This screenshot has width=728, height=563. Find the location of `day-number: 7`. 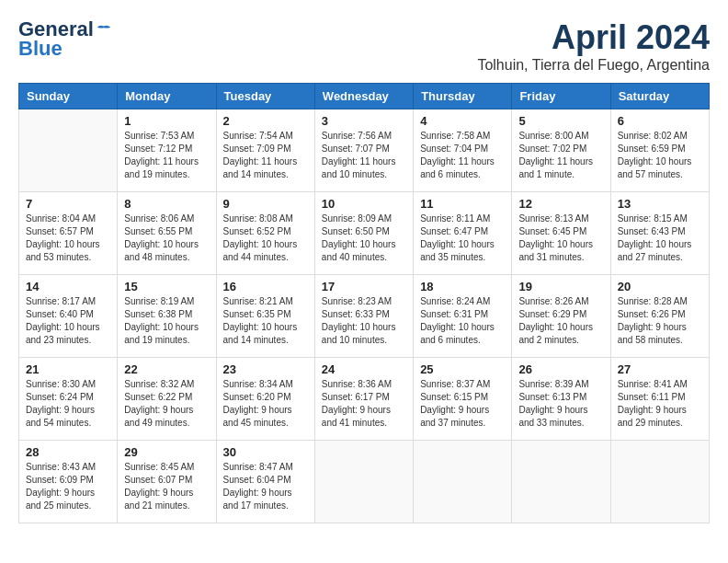

day-number: 7 is located at coordinates (68, 204).